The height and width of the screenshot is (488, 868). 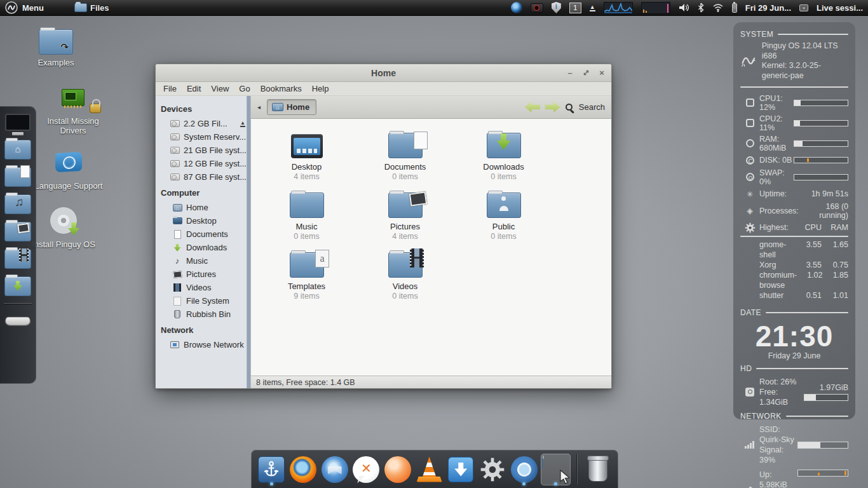 What do you see at coordinates (602, 73) in the screenshot?
I see `close-button: ×` at bounding box center [602, 73].